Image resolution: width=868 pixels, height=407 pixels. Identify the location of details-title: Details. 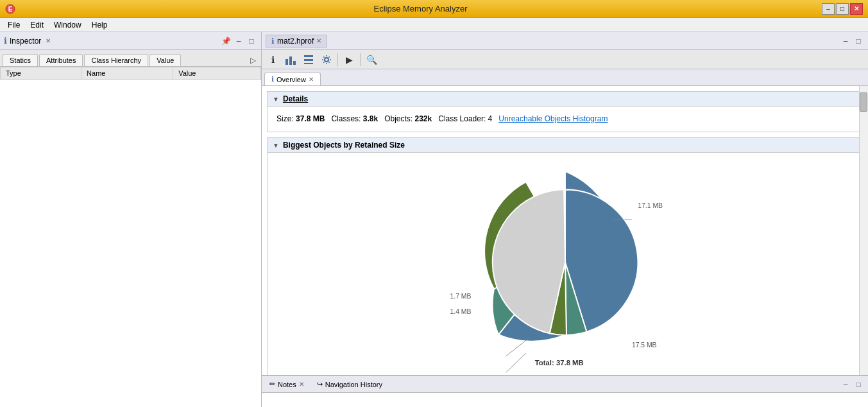
(295, 99).